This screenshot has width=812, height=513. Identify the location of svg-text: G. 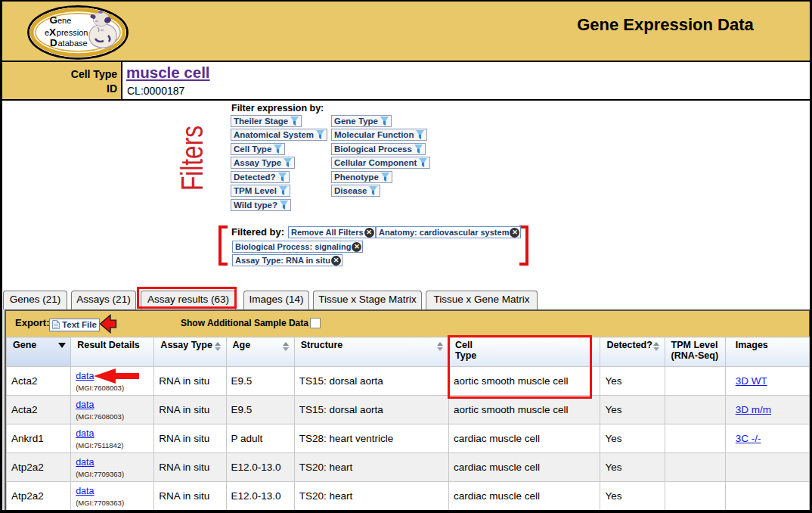
(54, 20).